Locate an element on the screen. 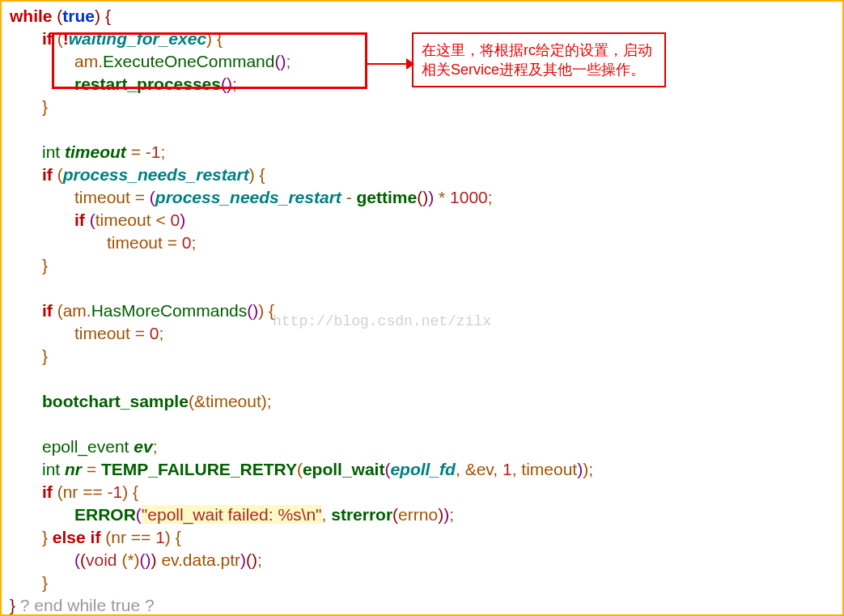 The image size is (844, 616). code-line: timeout = (process_needs_restart - getti… is located at coordinates (301, 198).